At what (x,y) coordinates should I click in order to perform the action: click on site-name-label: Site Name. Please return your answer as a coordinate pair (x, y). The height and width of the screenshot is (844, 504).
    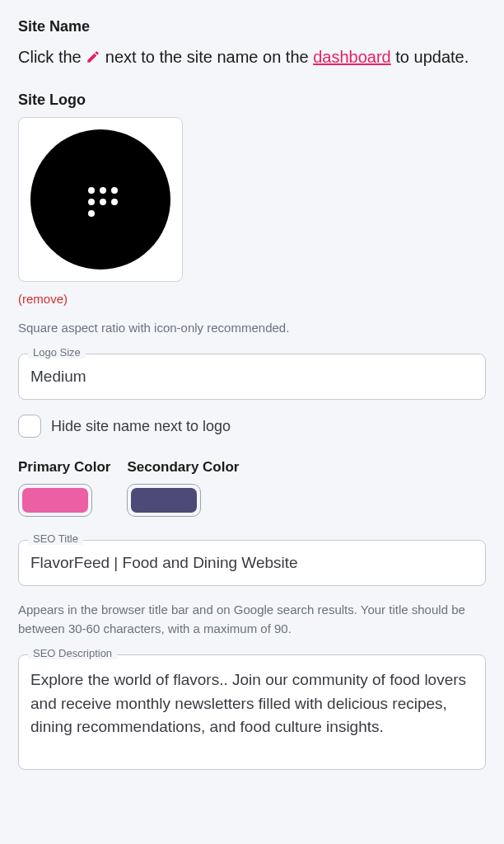
    Looking at the image, I should click on (252, 26).